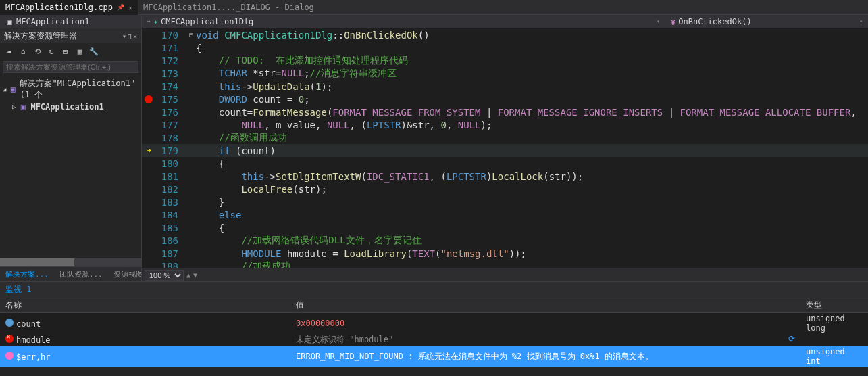  I want to click on code-line: 172 // TODO: 在此添加控件通知处理程序代码, so click(505, 61).